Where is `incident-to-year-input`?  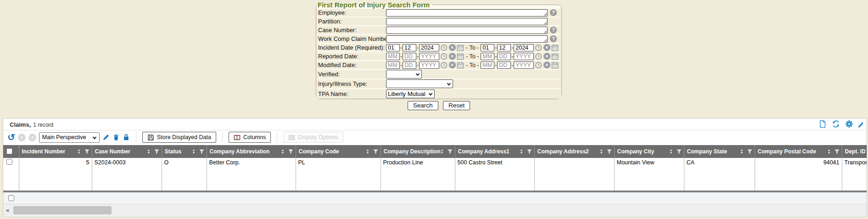 incident-to-year-input is located at coordinates (524, 48).